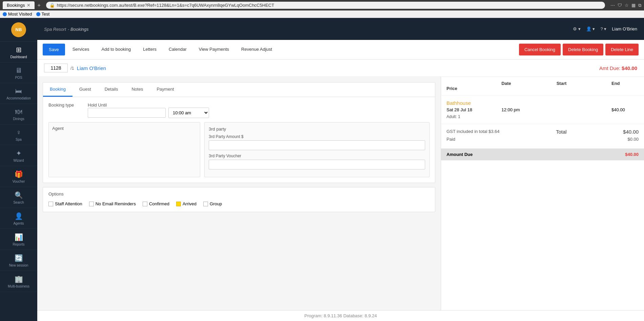 The width and height of the screenshot is (644, 321). Describe the element at coordinates (19, 5) in the screenshot. I see `browser-tab: Bookings ✕` at that location.